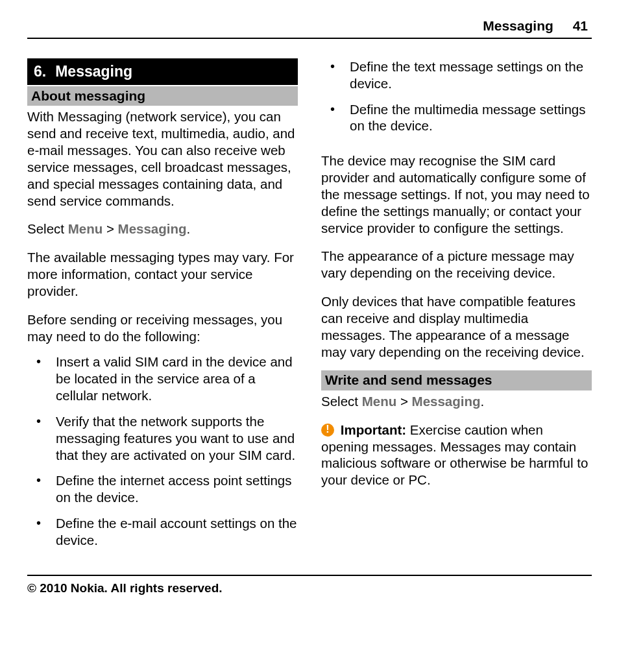 This screenshot has height=672, width=619. I want to click on about-paragraph-5: The appearance of a picture message may …, so click(457, 268).